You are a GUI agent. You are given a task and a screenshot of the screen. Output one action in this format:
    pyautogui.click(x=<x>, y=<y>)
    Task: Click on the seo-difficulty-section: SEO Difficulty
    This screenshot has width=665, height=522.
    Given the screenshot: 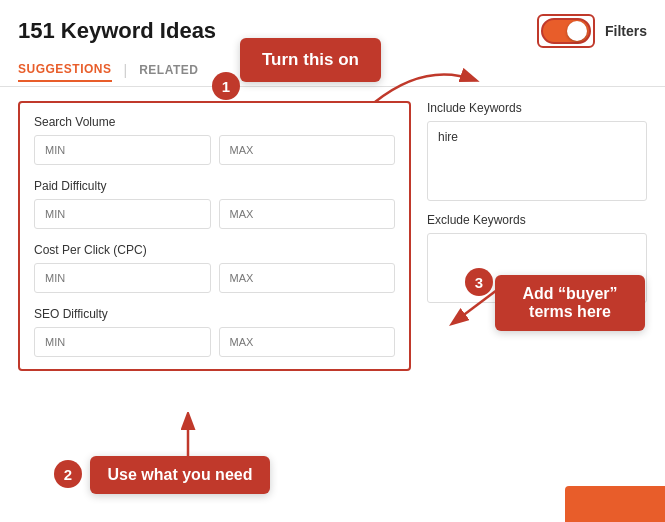 What is the action you would take?
    pyautogui.click(x=214, y=332)
    